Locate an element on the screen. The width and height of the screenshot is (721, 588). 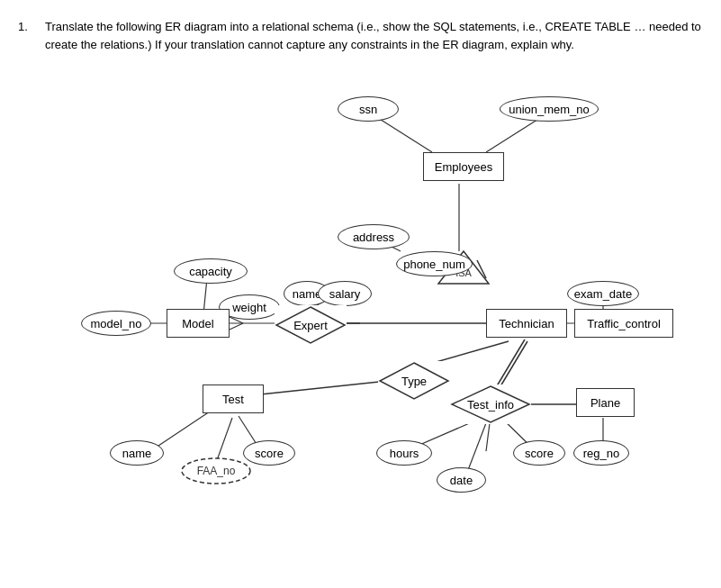
phone-num-node: phone_num is located at coordinates (434, 264).